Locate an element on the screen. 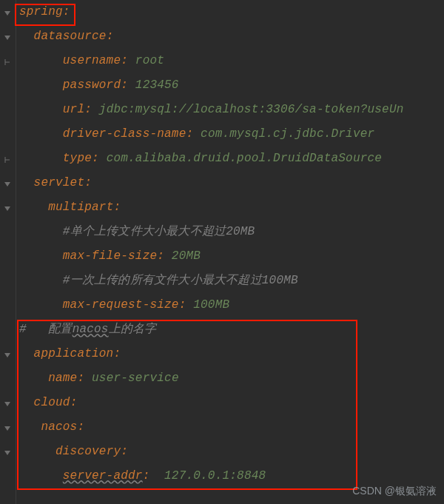  yaml-key: datasource is located at coordinates (70, 36).